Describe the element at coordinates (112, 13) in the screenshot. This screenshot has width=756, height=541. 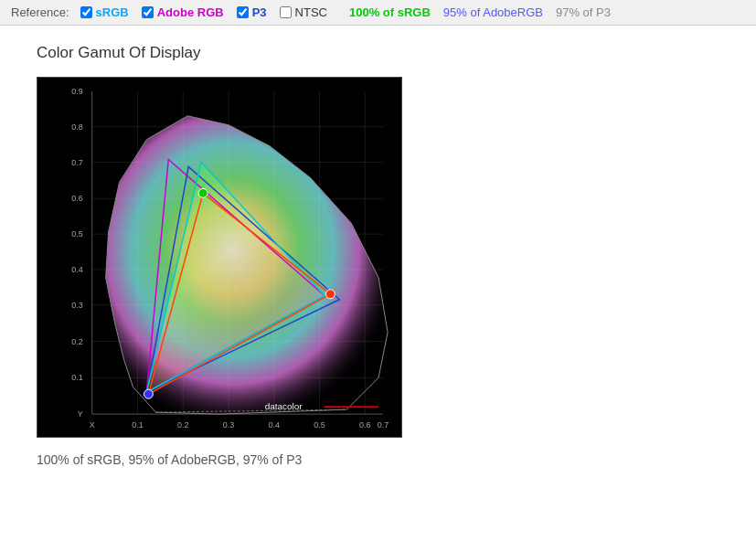
I see `label-srgb: sRGB` at that location.